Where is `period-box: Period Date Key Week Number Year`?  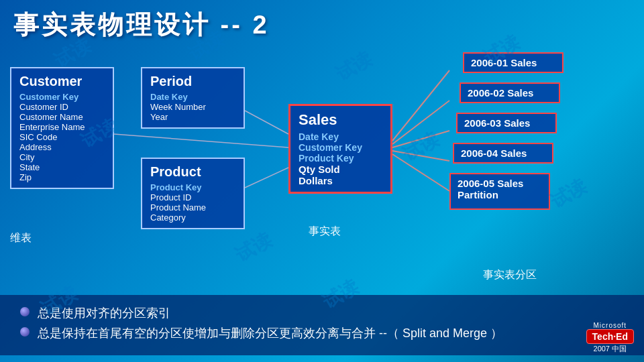
period-box: Period Date Key Week Number Year is located at coordinates (193, 98).